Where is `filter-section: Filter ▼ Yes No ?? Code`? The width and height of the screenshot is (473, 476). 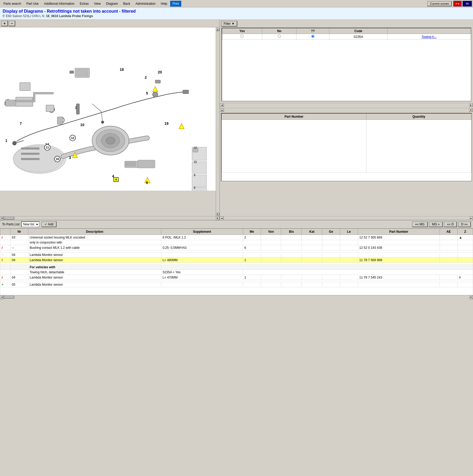
filter-section: Filter ▼ Yes No ?? Code is located at coordinates (346, 61).